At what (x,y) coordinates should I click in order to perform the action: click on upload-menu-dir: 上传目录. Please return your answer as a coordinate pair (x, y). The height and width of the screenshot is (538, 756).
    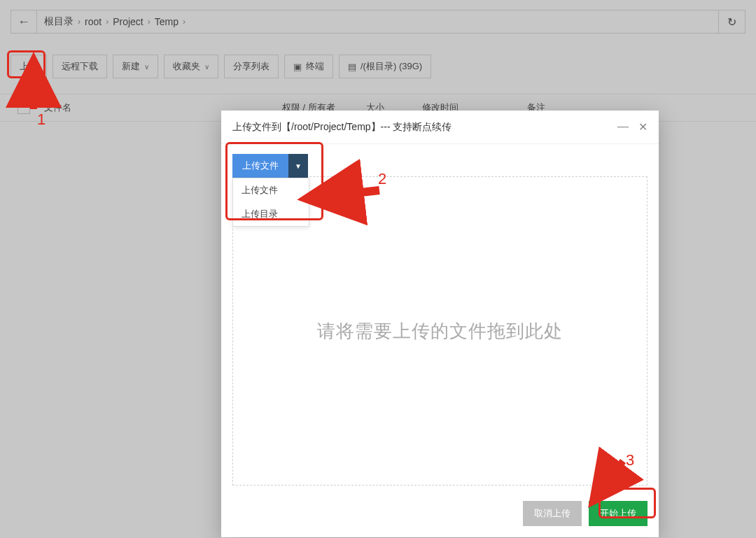
    Looking at the image, I should click on (271, 214).